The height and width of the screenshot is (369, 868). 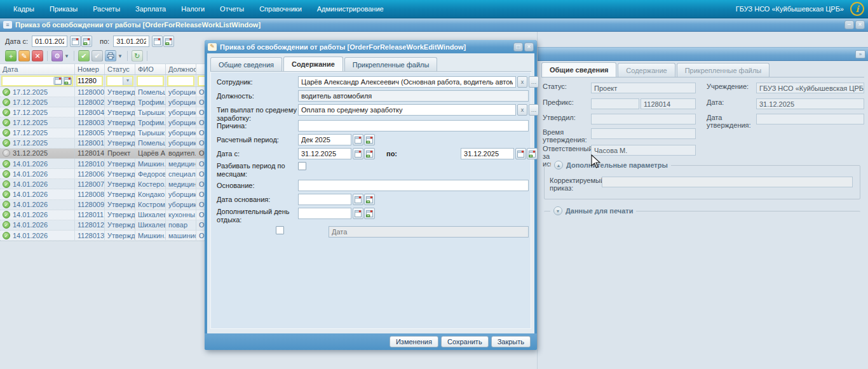 I want to click on column-header-position: Должнос..., so click(x=181, y=69).